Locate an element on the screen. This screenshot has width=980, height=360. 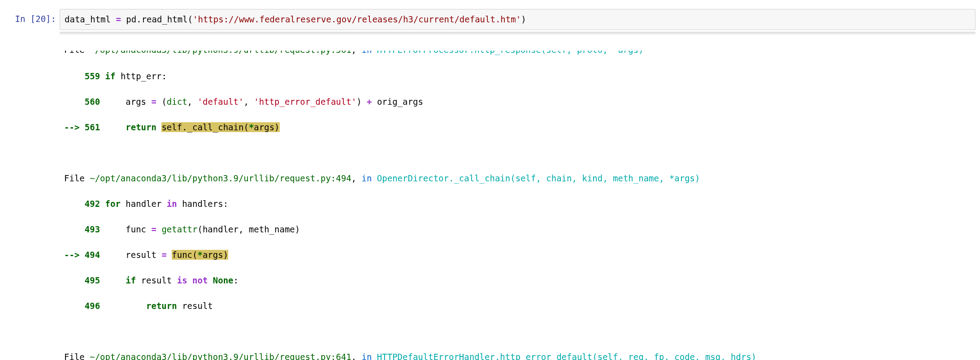
code-close: ) is located at coordinates (524, 19).